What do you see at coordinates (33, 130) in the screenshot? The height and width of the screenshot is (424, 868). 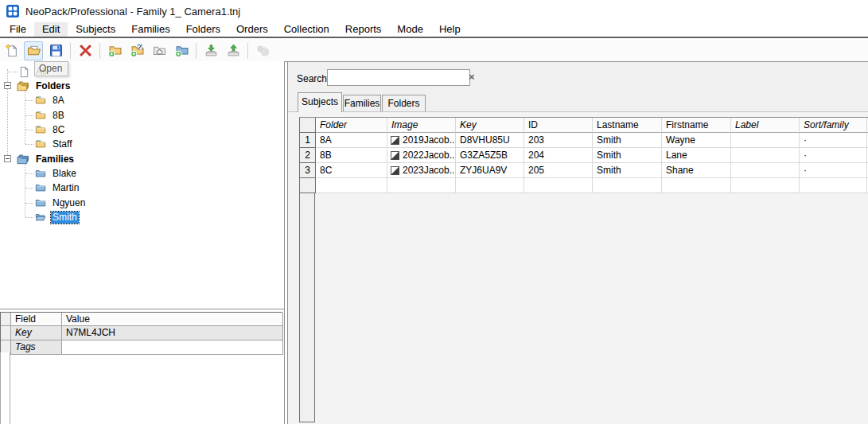 I see `tree-item-8c: 8C` at bounding box center [33, 130].